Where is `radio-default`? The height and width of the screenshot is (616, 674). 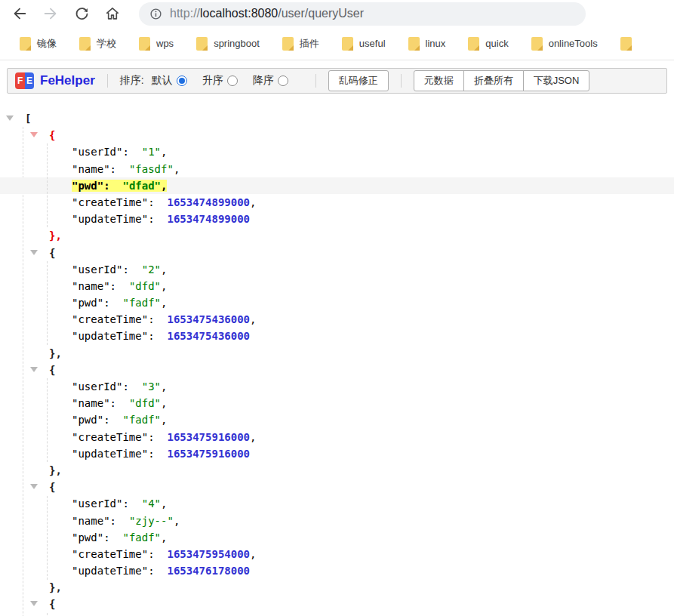
radio-default is located at coordinates (182, 81).